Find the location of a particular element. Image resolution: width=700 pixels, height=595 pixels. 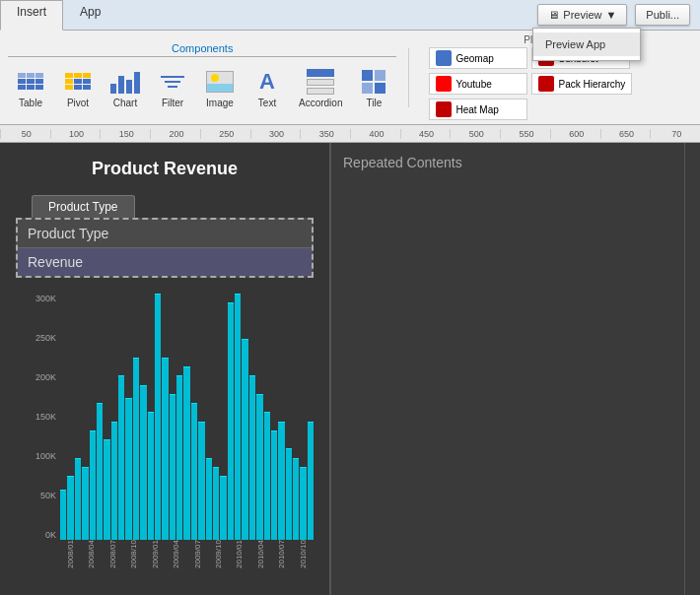

x-label: 2010/10 is located at coordinates (304, 555).